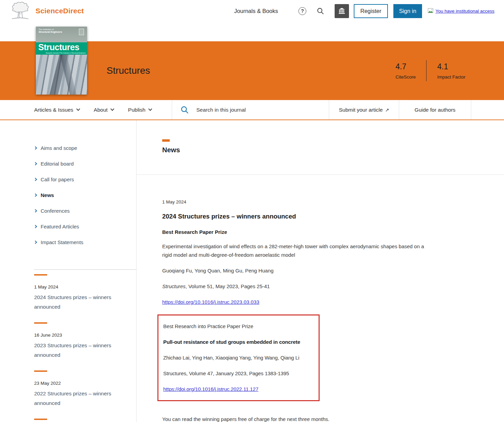 The image size is (504, 422). What do you see at coordinates (63, 47) in the screenshot?
I see `cover-title: Structures` at bounding box center [63, 47].